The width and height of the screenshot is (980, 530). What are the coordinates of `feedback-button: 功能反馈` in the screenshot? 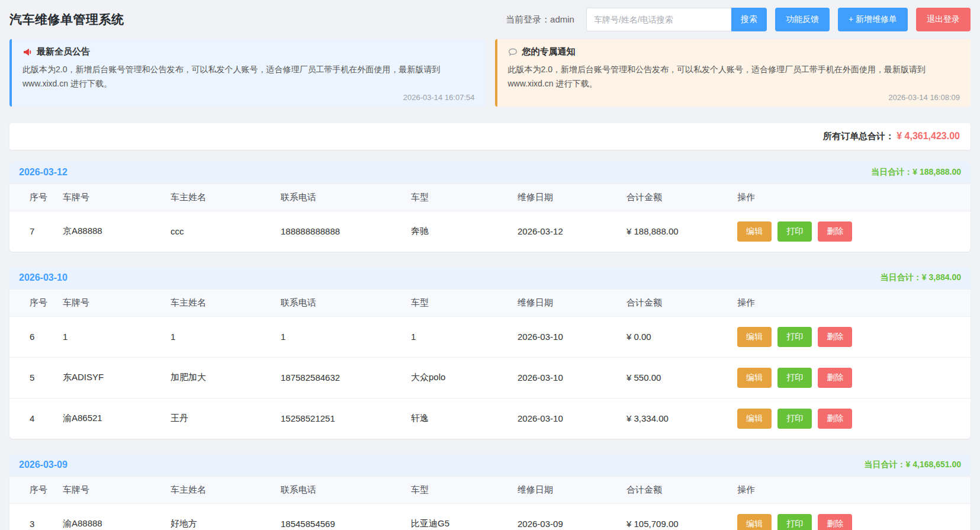 It's located at (802, 20).